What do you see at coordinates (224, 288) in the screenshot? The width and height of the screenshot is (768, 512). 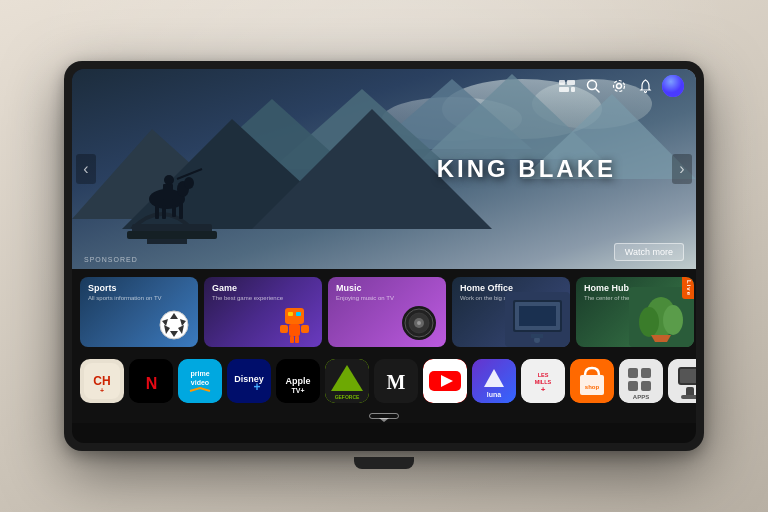 I see `game-card-label: Game` at bounding box center [224, 288].